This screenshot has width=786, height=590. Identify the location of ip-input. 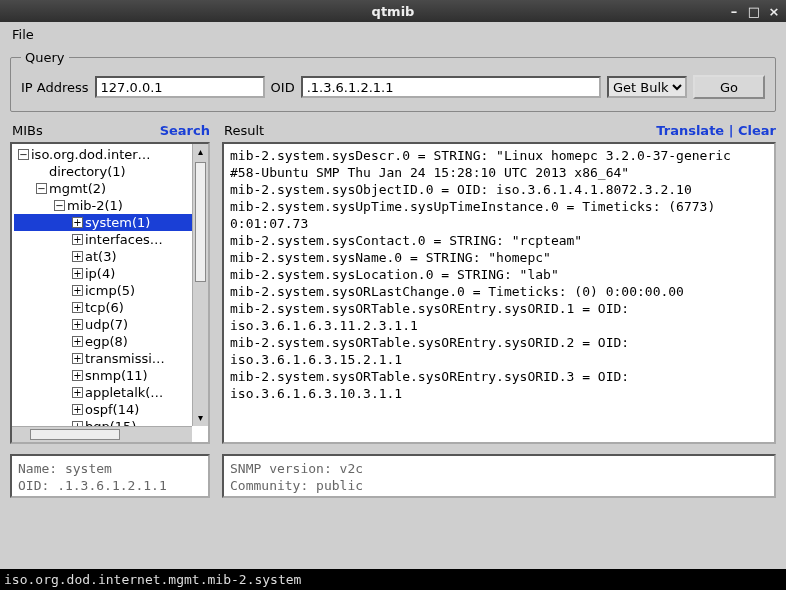
(180, 87).